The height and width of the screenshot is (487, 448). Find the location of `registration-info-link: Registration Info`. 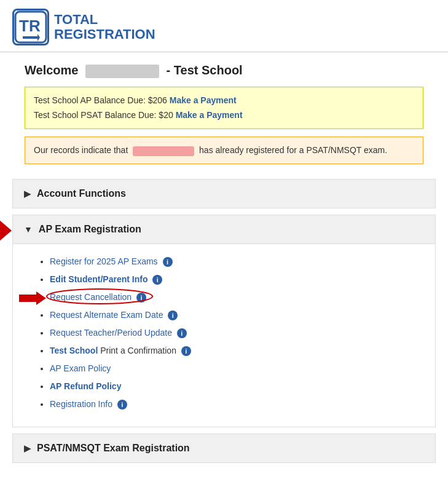

registration-info-link: Registration Info is located at coordinates (81, 404).